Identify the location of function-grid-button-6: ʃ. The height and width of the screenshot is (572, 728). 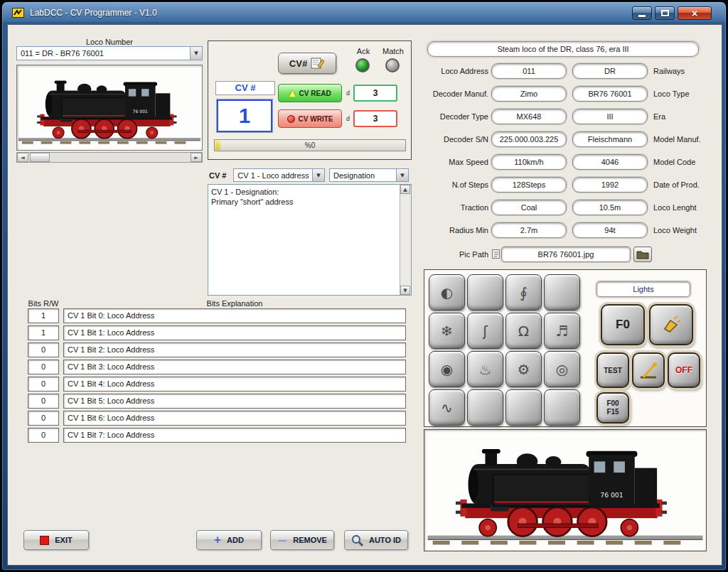
(485, 331).